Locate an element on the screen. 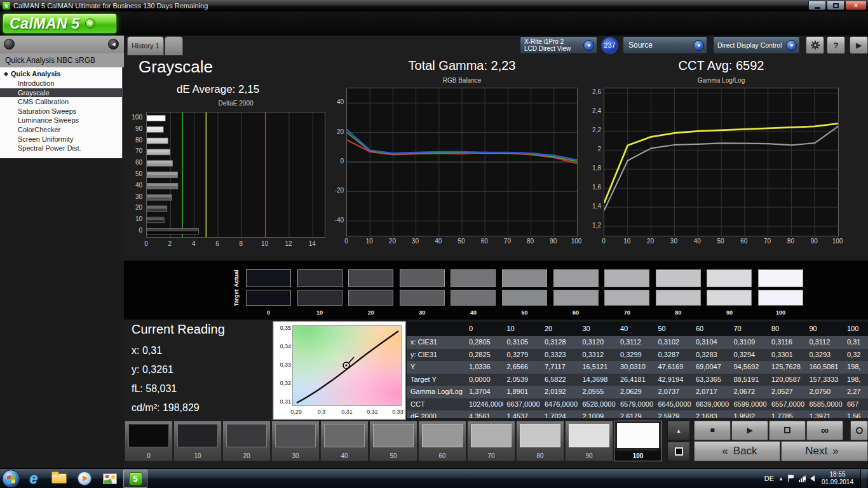 Image resolution: width=868 pixels, height=488 pixels. internet-explorer-icon: e is located at coordinates (34, 479).